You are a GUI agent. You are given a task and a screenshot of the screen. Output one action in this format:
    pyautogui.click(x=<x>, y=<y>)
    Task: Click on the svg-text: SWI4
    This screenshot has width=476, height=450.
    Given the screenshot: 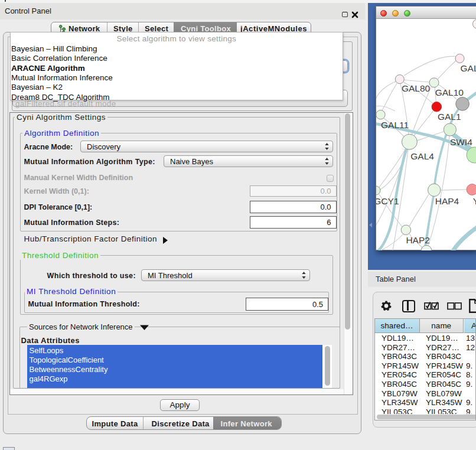 What is the action you would take?
    pyautogui.click(x=461, y=142)
    